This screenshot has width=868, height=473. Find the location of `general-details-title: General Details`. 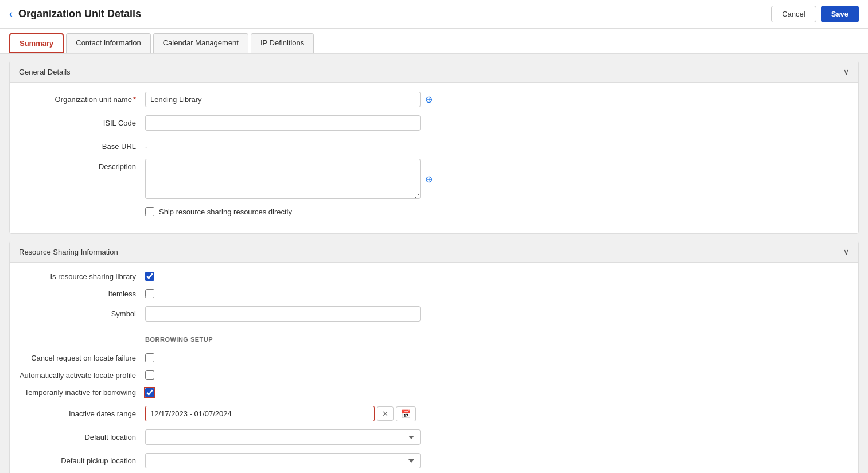

general-details-title: General Details is located at coordinates (45, 72).